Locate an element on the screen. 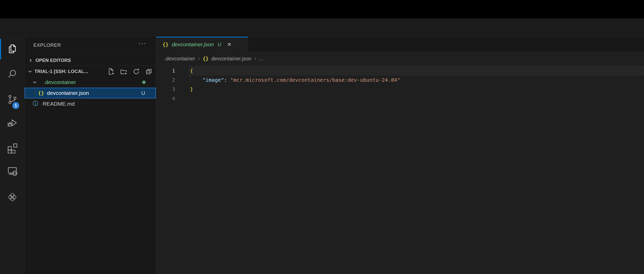 The width and height of the screenshot is (644, 274). code-token: "mcr.microsoft.com/devcontainers/base:de… is located at coordinates (315, 80).